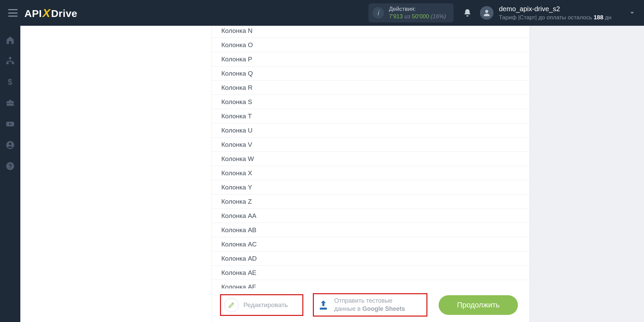 This screenshot has width=644, height=322. I want to click on list-item: Колонка P, so click(371, 59).